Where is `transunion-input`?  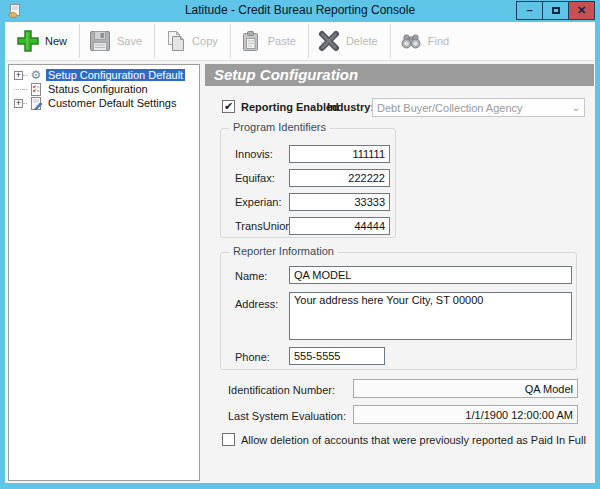 transunion-input is located at coordinates (340, 226).